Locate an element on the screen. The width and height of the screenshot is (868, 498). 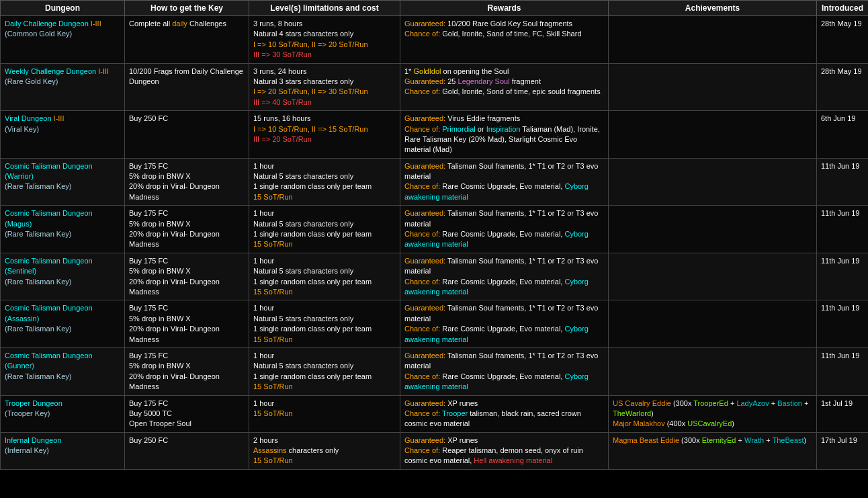
dungeon-name: Cosmic Talisman Dungeon (Warrior) (Rare … is located at coordinates (63, 181).